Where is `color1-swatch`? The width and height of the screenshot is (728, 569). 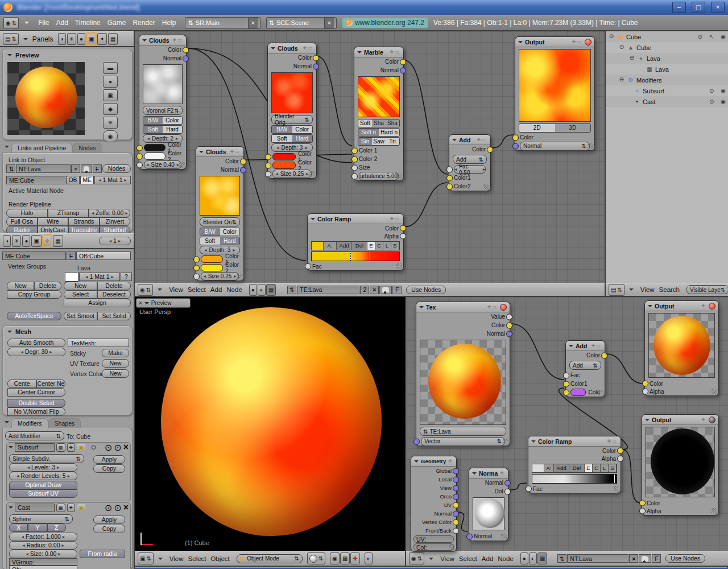
color1-swatch is located at coordinates (155, 148).